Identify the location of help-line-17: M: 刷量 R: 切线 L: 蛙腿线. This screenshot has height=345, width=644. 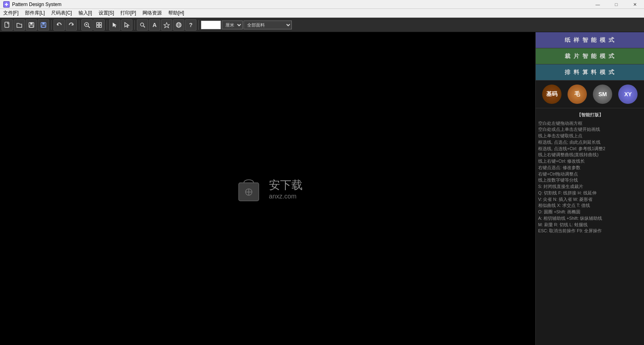
(590, 225).